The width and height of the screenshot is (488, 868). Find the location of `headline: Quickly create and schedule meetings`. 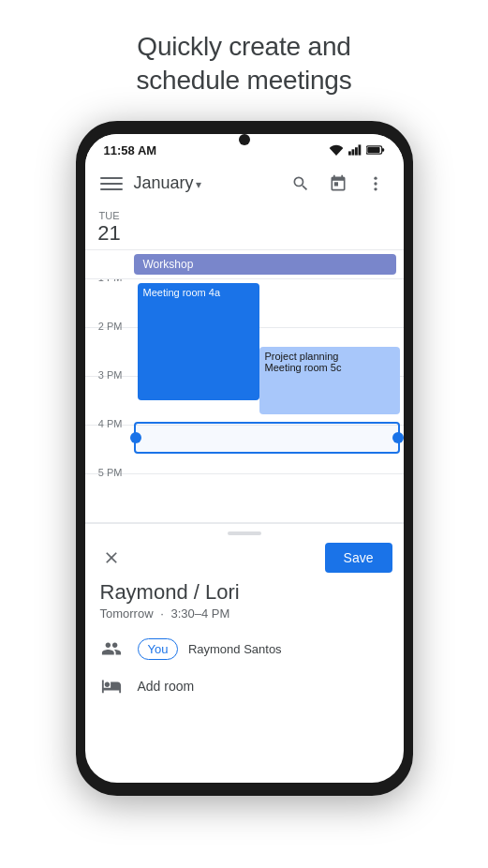

headline: Quickly create and schedule meetings is located at coordinates (244, 60).